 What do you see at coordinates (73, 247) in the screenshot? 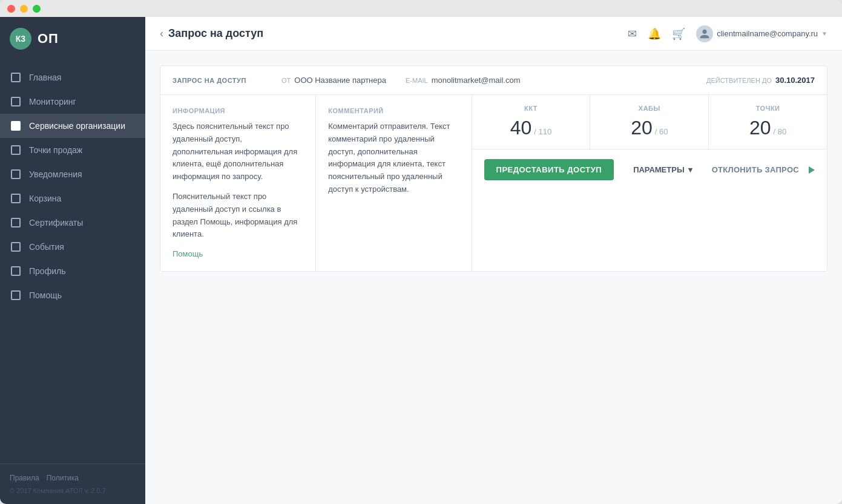
I see `sidebar-item-events: События` at bounding box center [73, 247].